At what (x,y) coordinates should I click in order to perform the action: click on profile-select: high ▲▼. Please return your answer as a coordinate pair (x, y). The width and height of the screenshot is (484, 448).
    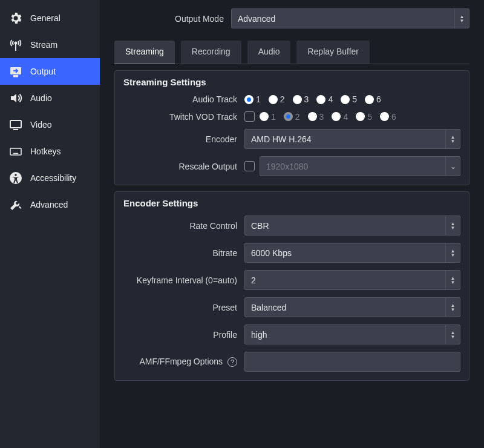
    Looking at the image, I should click on (352, 334).